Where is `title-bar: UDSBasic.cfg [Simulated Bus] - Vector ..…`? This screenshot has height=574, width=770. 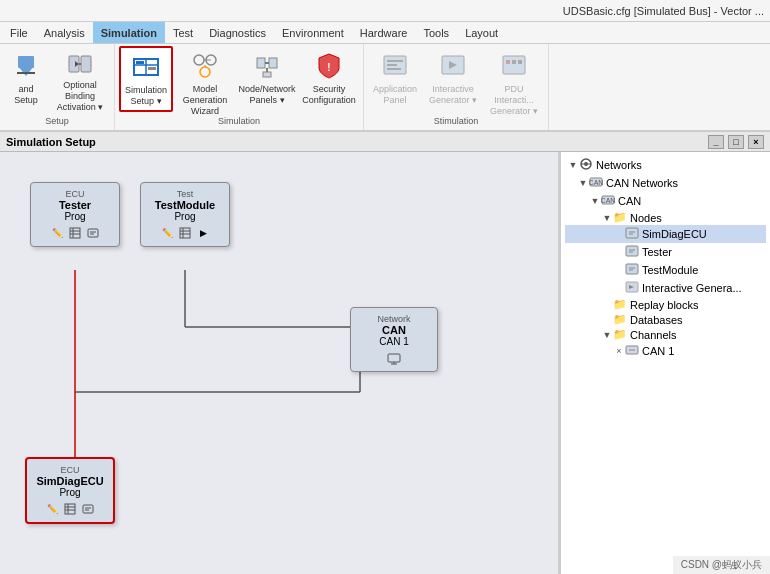
title-bar: UDSBasic.cfg [Simulated Bus] - Vector ..… is located at coordinates (385, 11).